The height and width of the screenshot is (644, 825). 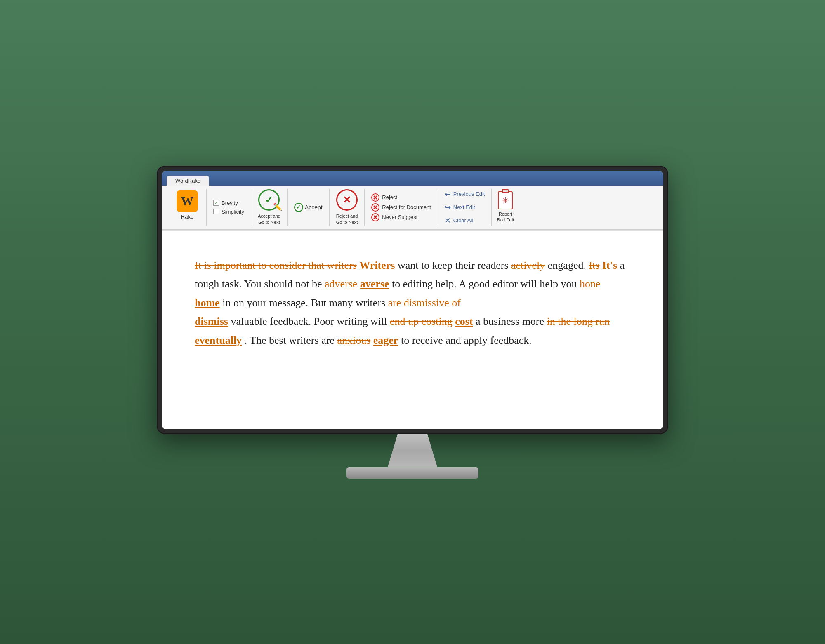 I want to click on title-bar: WordRake, so click(x=412, y=178).